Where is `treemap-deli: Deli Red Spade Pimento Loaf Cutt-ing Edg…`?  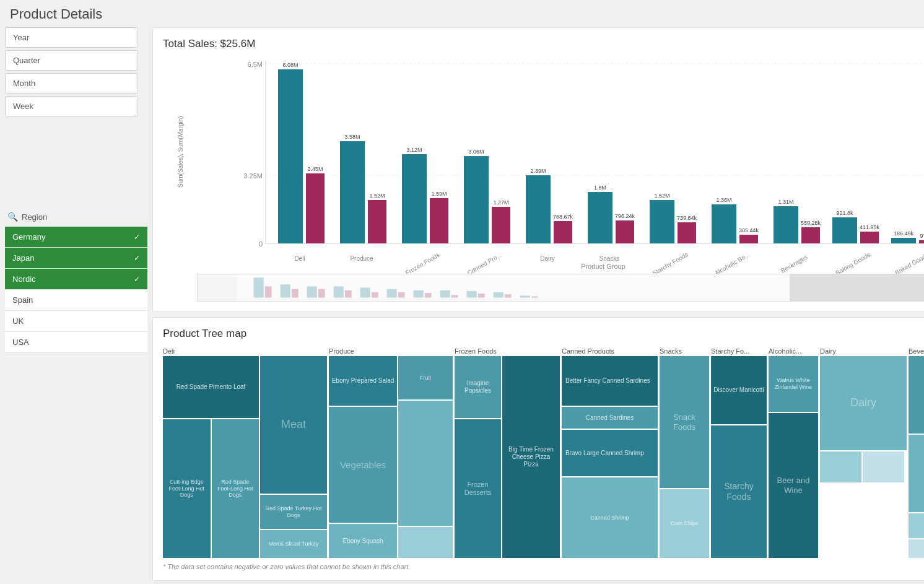
treemap-deli: Deli Red Spade Pimento Loaf Cutt-ing Edg… is located at coordinates (245, 453).